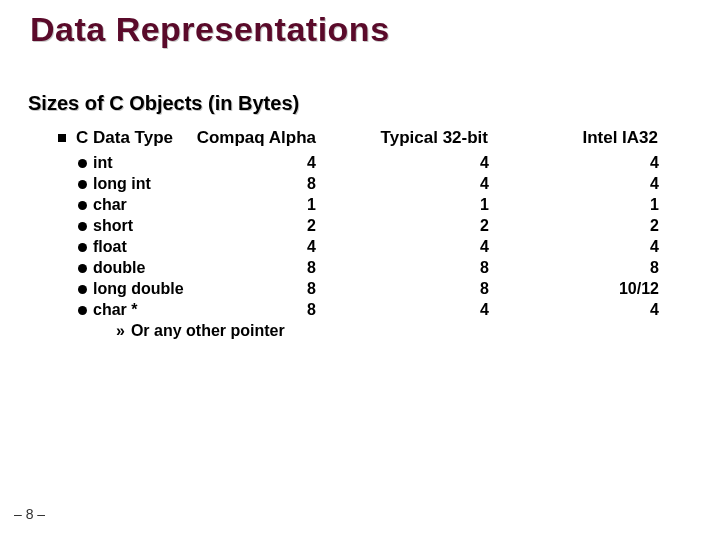 The width and height of the screenshot is (720, 540). I want to click on table-row: long double 8 8 10/12, so click(384, 288).